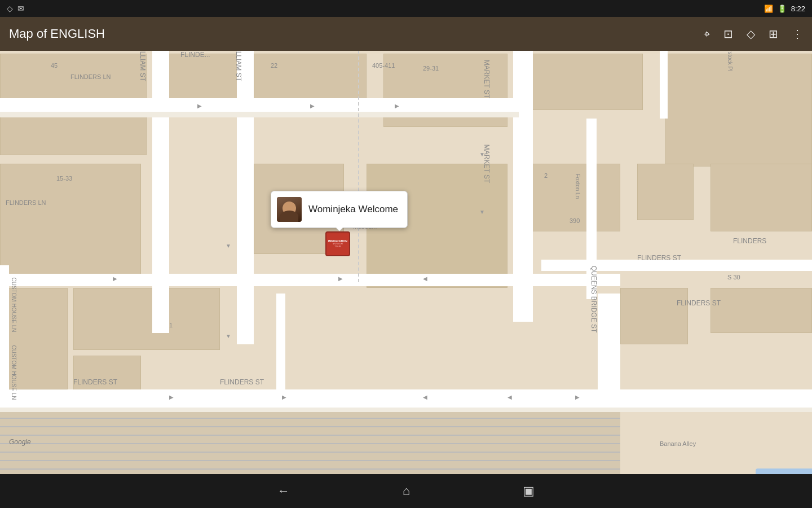 This screenshot has height=508, width=812. Describe the element at coordinates (339, 209) in the screenshot. I see `popup-callout: Wominjeka Welcome` at that location.